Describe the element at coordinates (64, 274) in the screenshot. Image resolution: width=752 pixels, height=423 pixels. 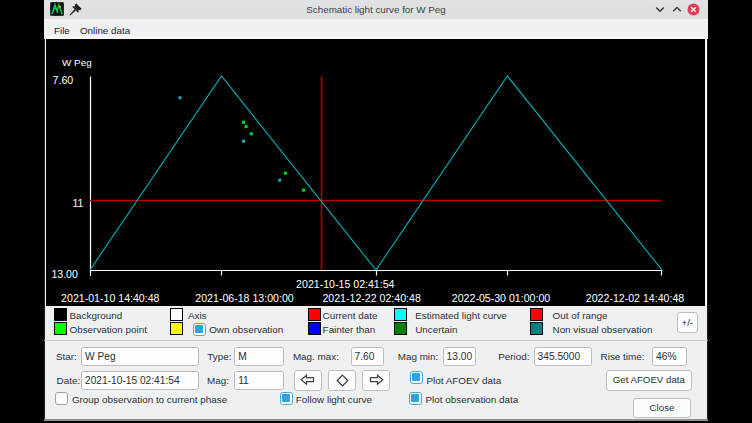
I see `svg-text: 13.00` at that location.